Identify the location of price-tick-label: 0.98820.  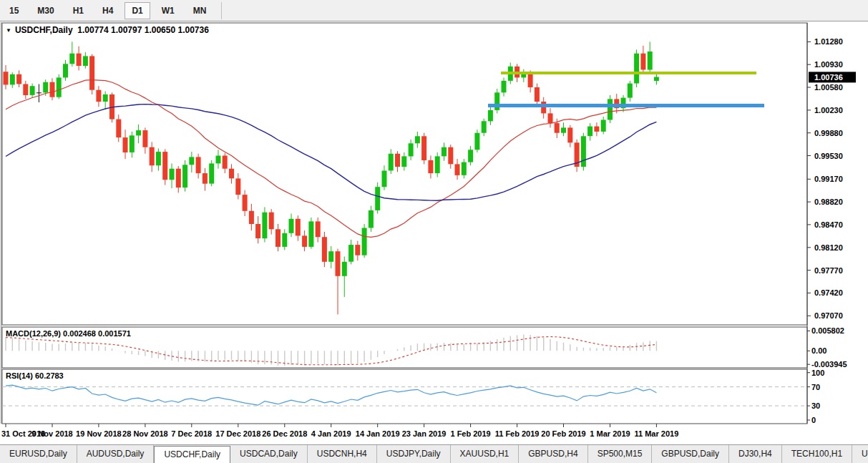
(829, 202).